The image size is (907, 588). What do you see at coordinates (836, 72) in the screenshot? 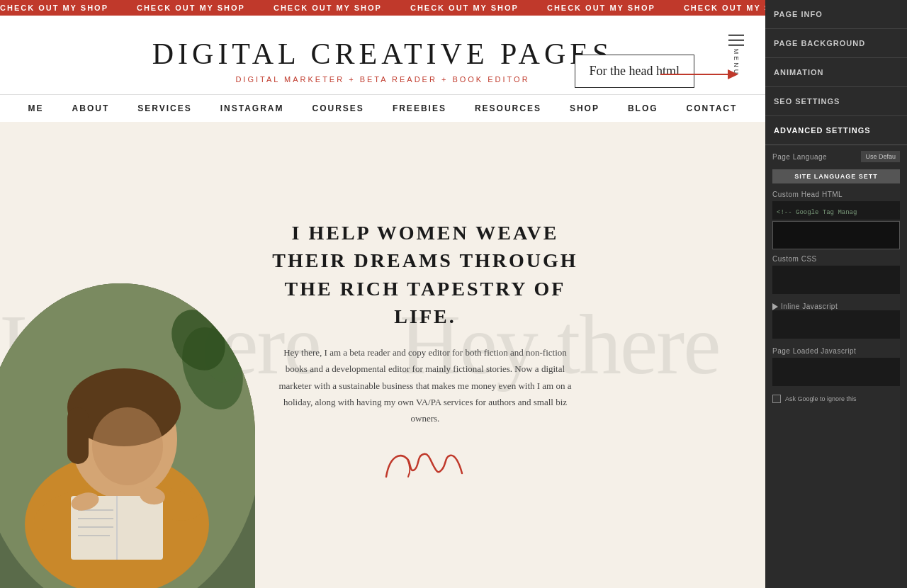
I see `panel-section-animation: ANIMATION` at bounding box center [836, 72].